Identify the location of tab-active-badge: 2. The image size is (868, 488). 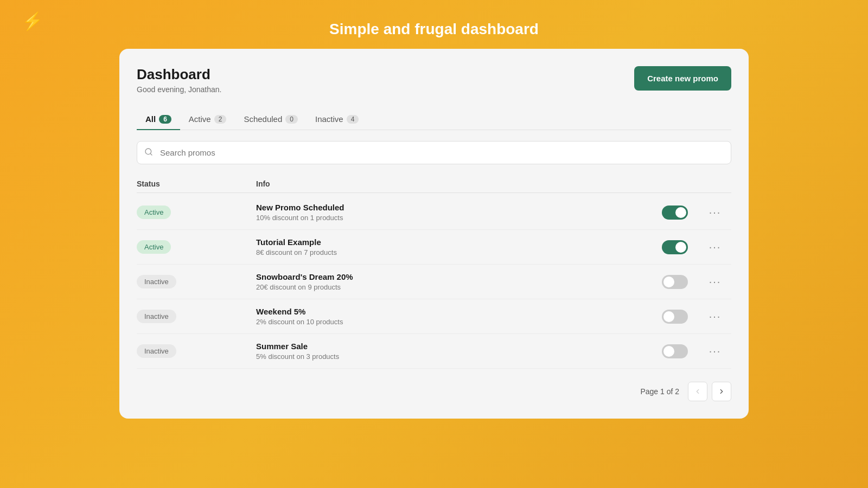
(220, 119).